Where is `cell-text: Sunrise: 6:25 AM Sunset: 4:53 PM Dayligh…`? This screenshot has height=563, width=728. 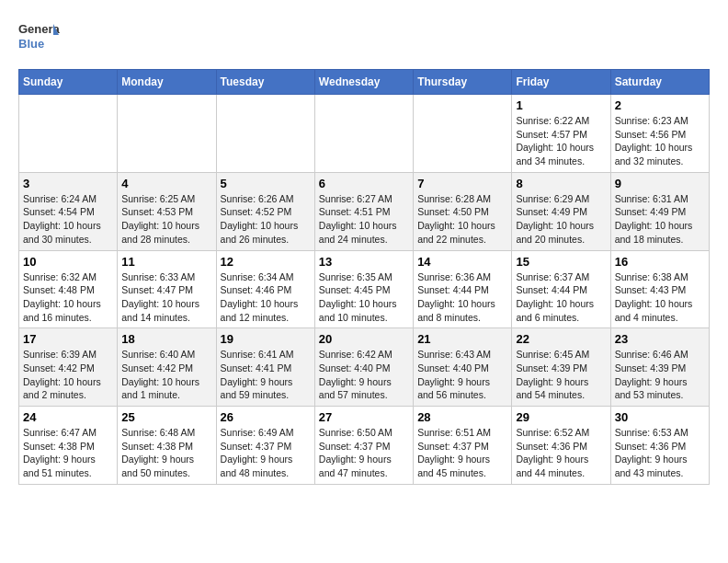
cell-text: Sunrise: 6:25 AM Sunset: 4:53 PM Dayligh… is located at coordinates (166, 219).